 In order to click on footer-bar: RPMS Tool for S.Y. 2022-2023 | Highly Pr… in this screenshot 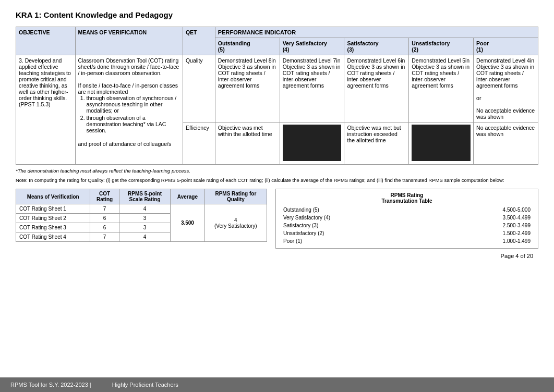, I will do `click(277, 385)`.